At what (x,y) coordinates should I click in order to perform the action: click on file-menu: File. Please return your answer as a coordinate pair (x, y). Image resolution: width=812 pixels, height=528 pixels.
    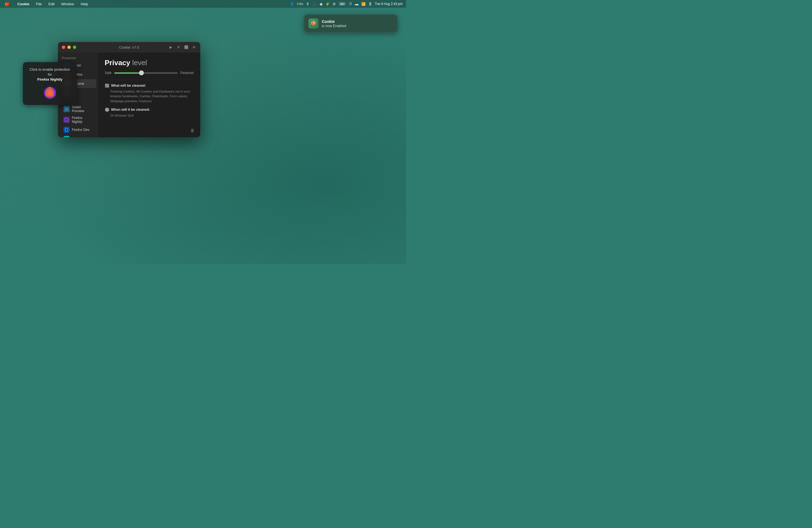
    Looking at the image, I should click on (39, 4).